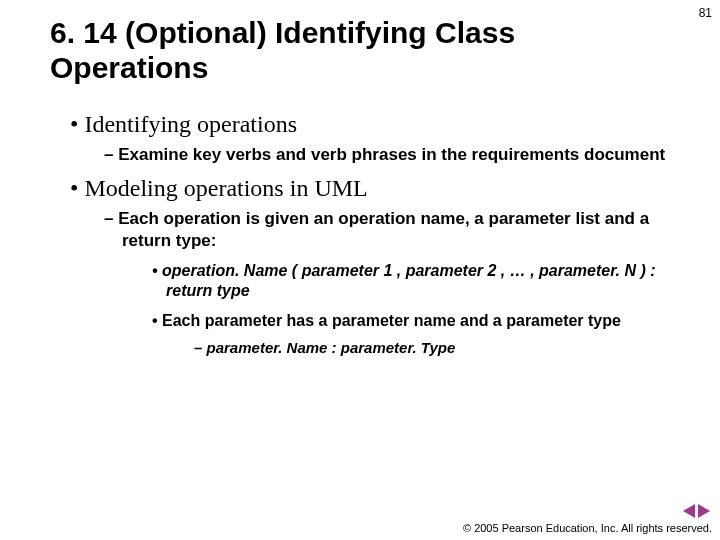  What do you see at coordinates (704, 511) in the screenshot?
I see `next-slide-icon` at bounding box center [704, 511].